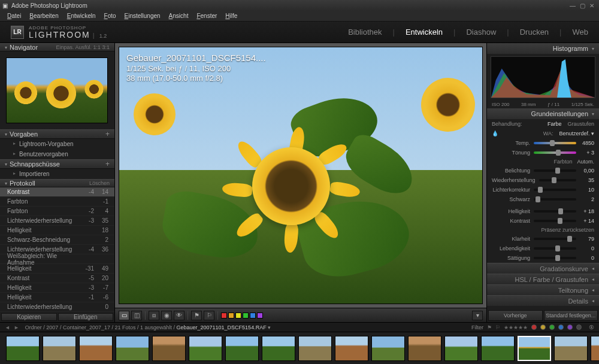  I want to click on filter-flag-icon: ⚑, so click(489, 327).